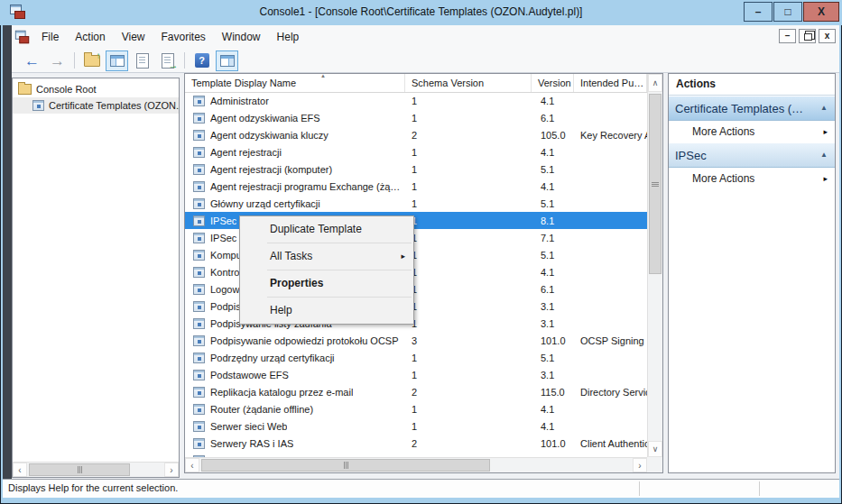 The width and height of the screenshot is (842, 504). What do you see at coordinates (51, 37) in the screenshot?
I see `menu-file: File` at bounding box center [51, 37].